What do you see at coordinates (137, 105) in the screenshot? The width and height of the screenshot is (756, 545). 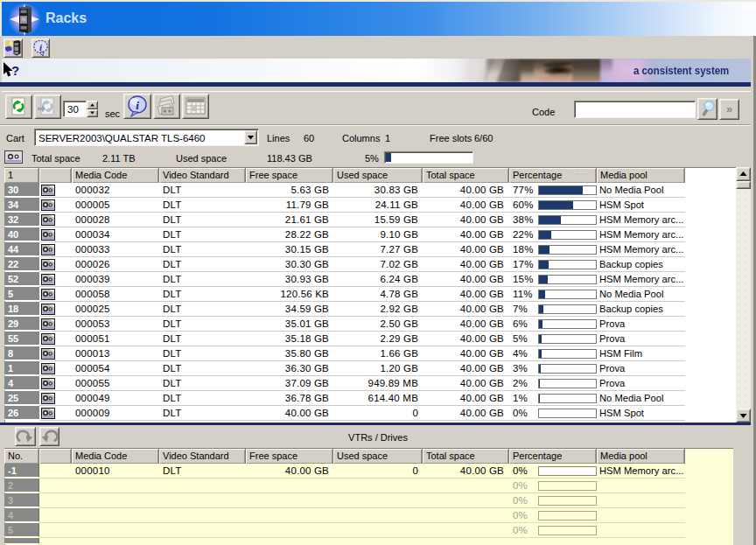 I see `svg-text: i` at bounding box center [137, 105].